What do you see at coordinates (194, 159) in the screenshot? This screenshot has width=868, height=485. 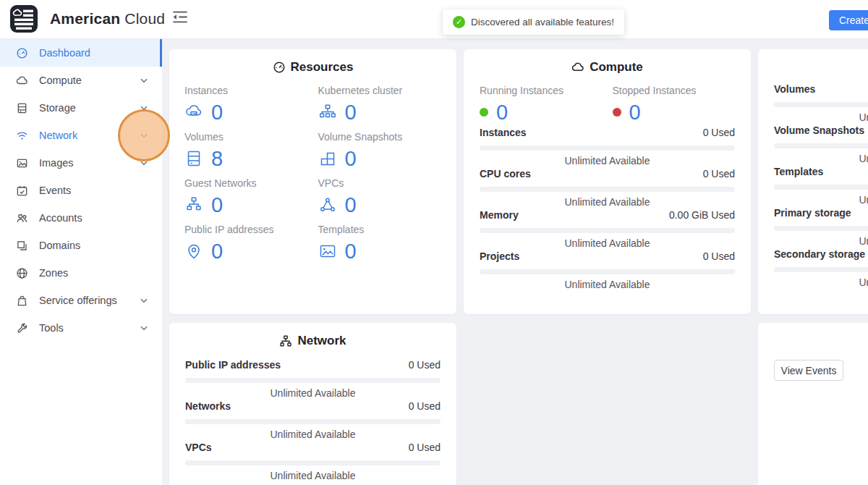 I see `database-icon` at bounding box center [194, 159].